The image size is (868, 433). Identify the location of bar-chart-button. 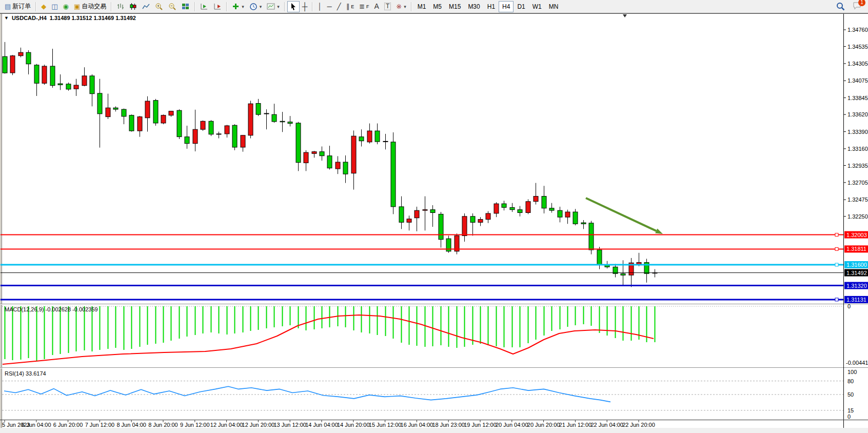
(120, 7).